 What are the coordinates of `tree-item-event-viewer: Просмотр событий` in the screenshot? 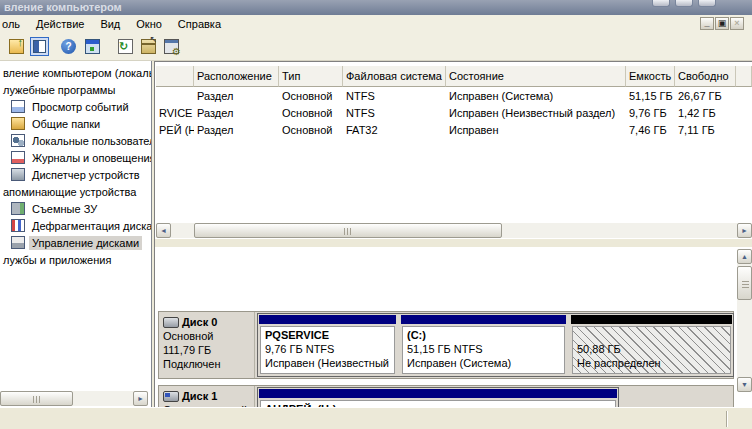 It's located at (66, 106).